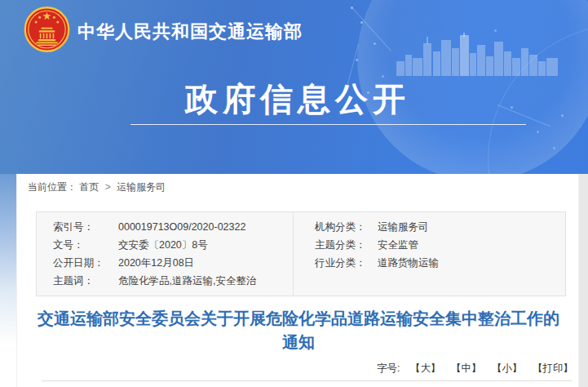  I want to click on meta-label-doc-number: 文号：, so click(86, 245).